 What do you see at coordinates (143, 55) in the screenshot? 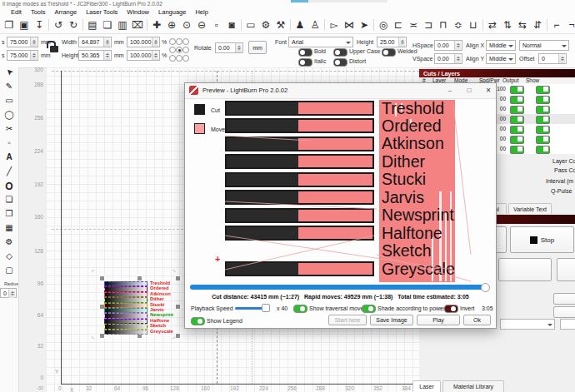
I see `height-percent-field: 100.000` at bounding box center [143, 55].